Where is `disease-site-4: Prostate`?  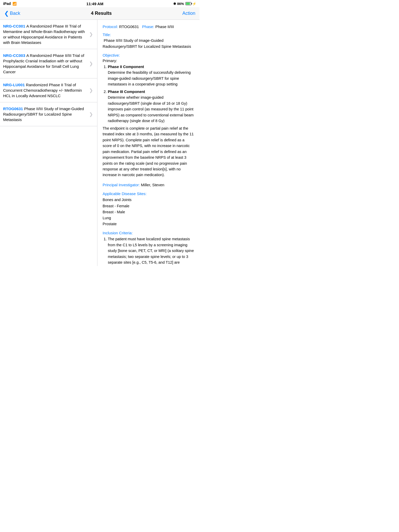 disease-site-4: Prostate is located at coordinates (149, 224).